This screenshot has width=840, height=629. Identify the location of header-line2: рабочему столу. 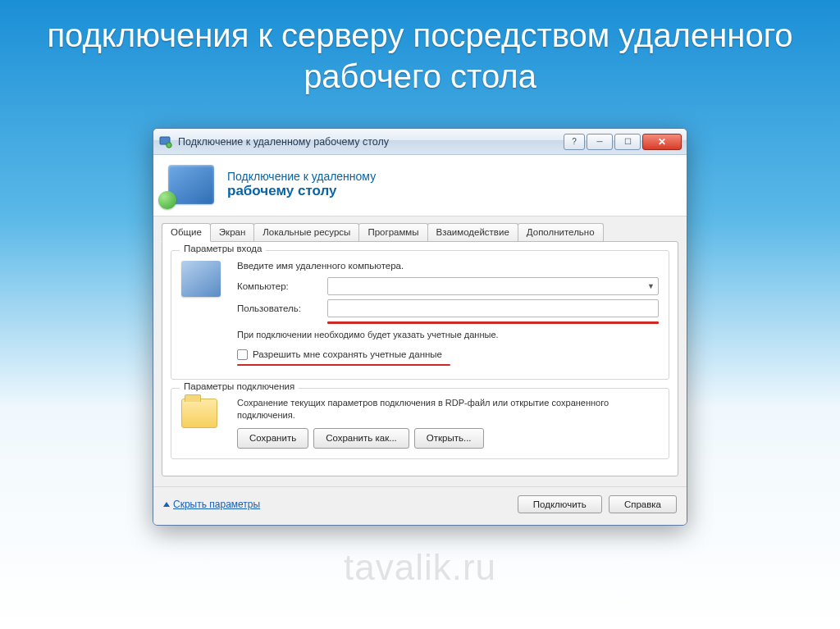
(302, 191).